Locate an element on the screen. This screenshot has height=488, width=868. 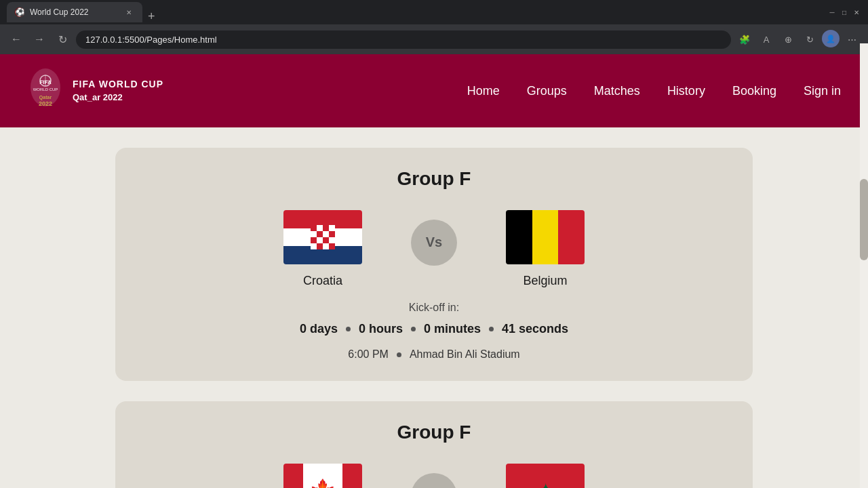
belgium-yellow is located at coordinates (545, 237).